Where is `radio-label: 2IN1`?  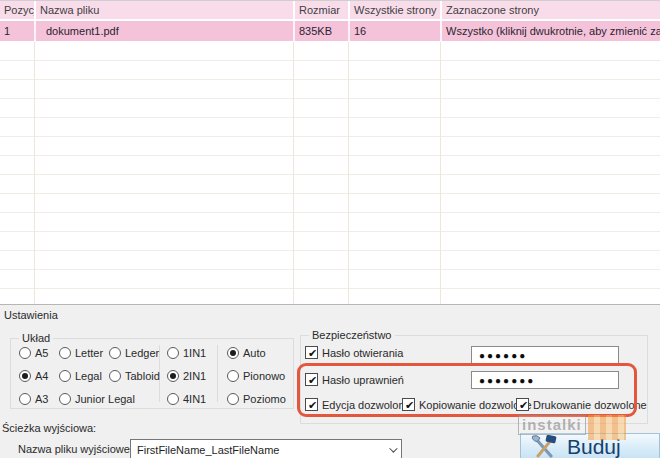 radio-label: 2IN1 is located at coordinates (194, 376).